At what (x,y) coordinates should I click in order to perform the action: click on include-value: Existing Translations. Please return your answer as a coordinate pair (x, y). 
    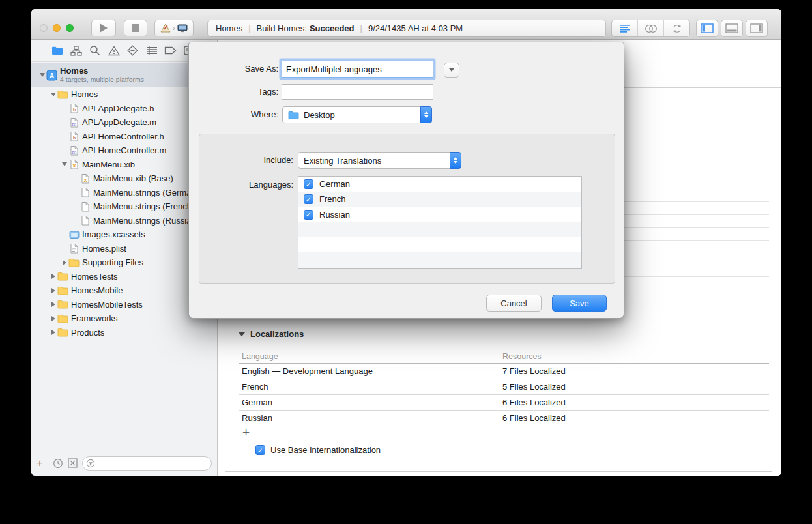
    Looking at the image, I should click on (343, 160).